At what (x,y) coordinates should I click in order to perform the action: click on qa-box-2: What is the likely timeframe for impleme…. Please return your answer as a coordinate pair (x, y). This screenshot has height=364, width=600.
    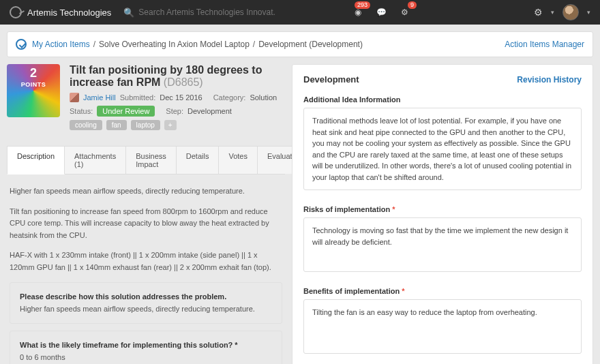
    Looking at the image, I should click on (146, 348).